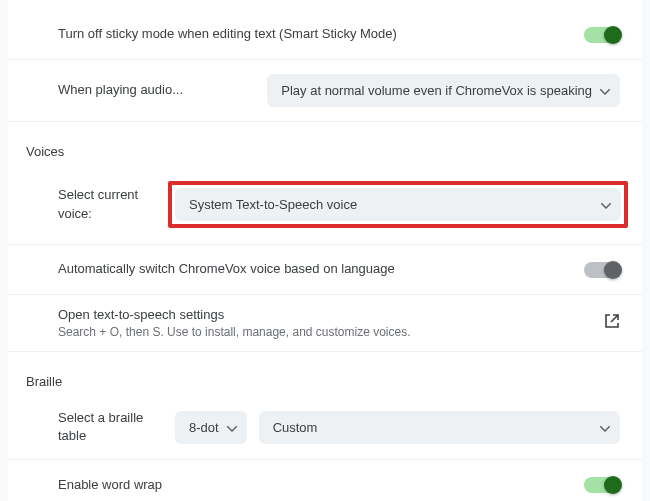 The height and width of the screenshot is (501, 650). I want to click on braille-table-row: Select a braille table 8-dot Custom, so click(325, 428).